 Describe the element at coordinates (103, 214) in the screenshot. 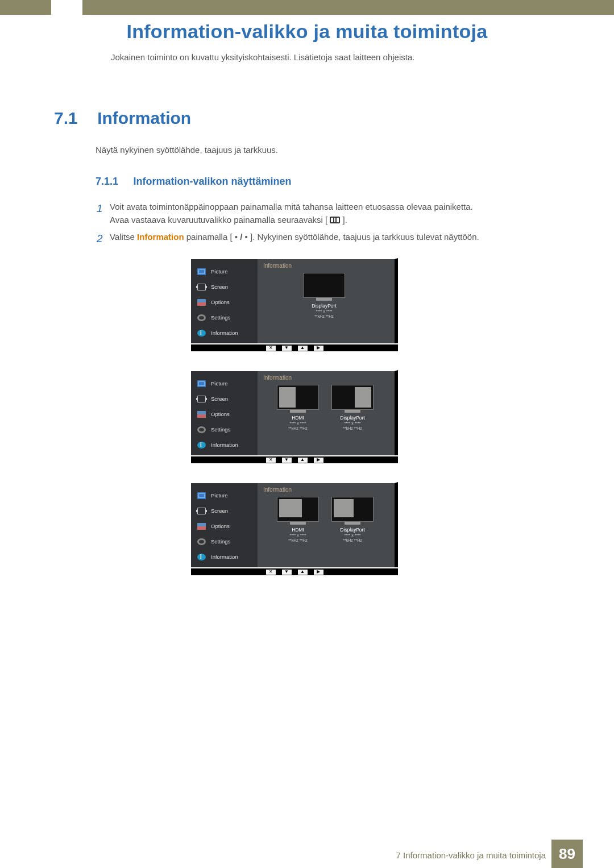

I see `step-number: 1` at that location.